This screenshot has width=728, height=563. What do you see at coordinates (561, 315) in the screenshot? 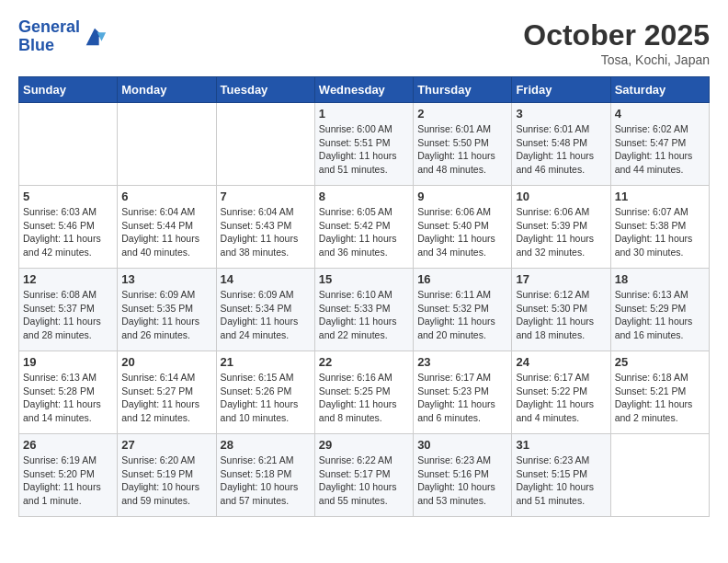
I see `day-info: Sunrise: 6:12 AMSunset: 5:30 PMDaylight:…` at bounding box center [561, 315].